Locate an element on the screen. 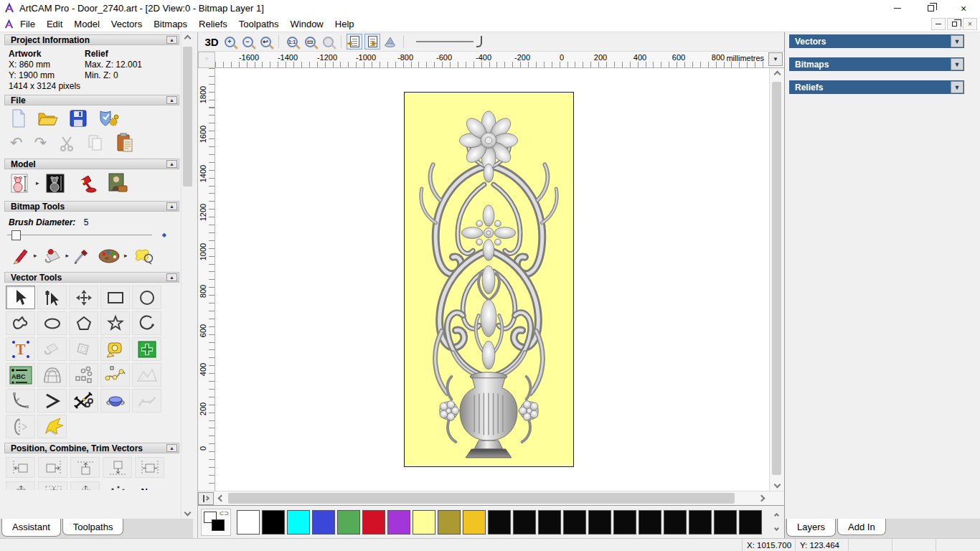  child-close-button: × is located at coordinates (970, 24).